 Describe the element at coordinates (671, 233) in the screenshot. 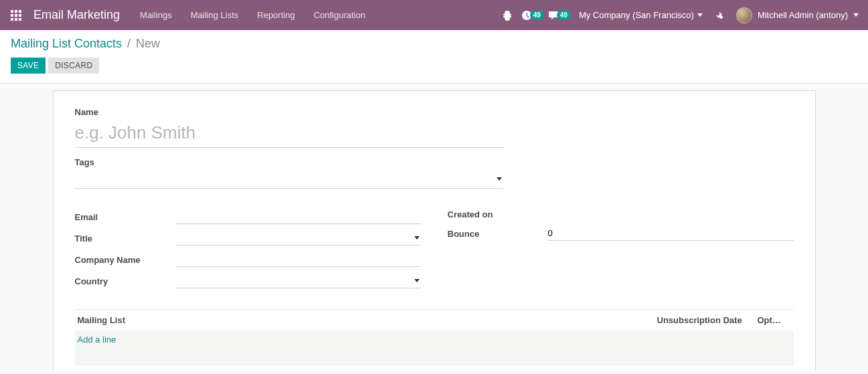

I see `bounce-input` at that location.